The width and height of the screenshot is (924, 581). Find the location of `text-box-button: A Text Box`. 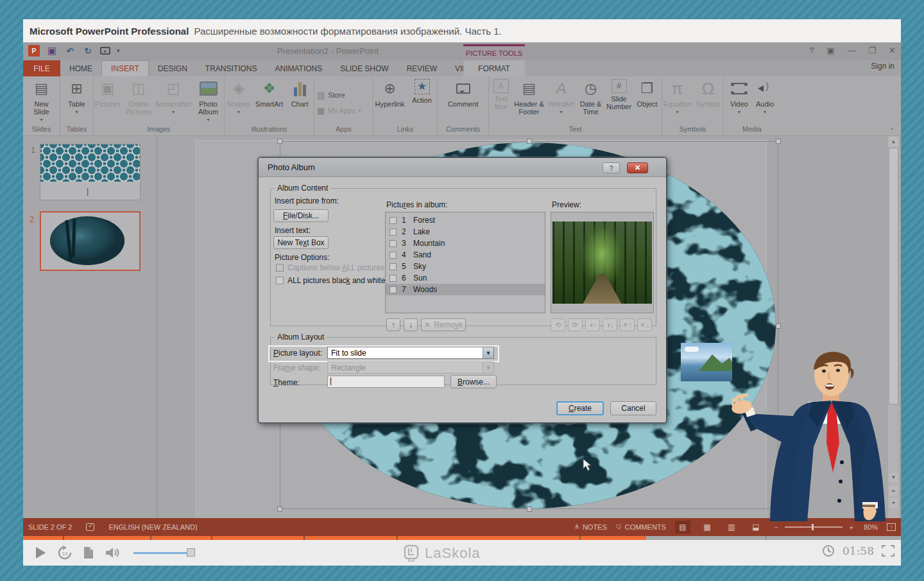

text-box-button: A Text Box is located at coordinates (501, 95).